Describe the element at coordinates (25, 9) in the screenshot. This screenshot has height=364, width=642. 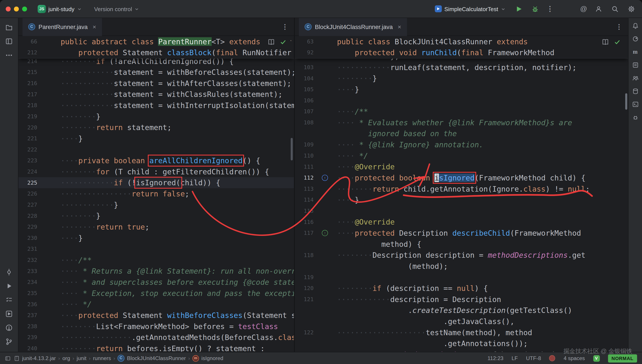
I see `zoom-window-button` at that location.